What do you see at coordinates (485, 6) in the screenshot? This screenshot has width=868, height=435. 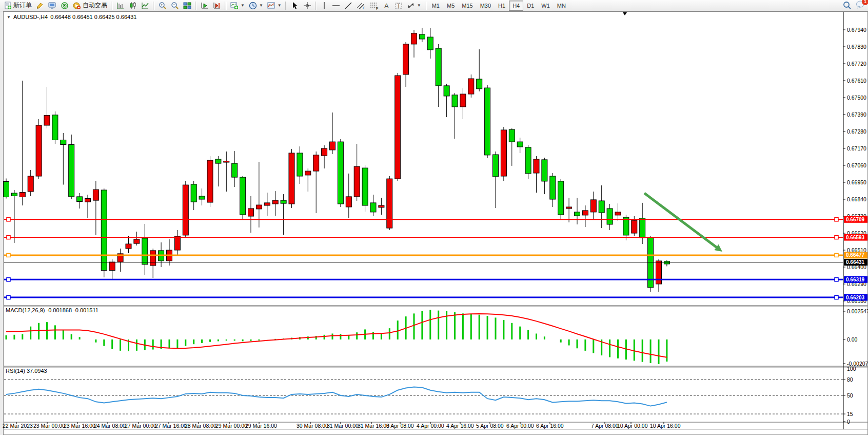 I see `tab-m30: M30` at bounding box center [485, 6].